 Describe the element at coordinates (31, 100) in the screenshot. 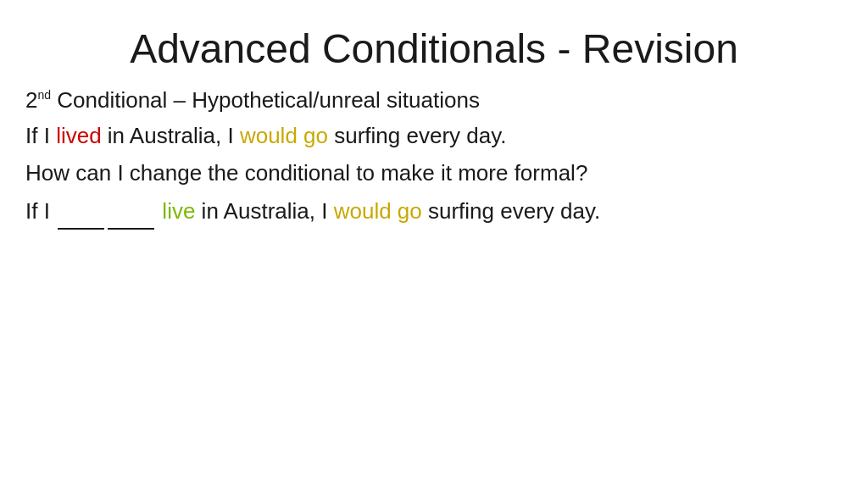

I see `ordinal-number: 2` at that location.